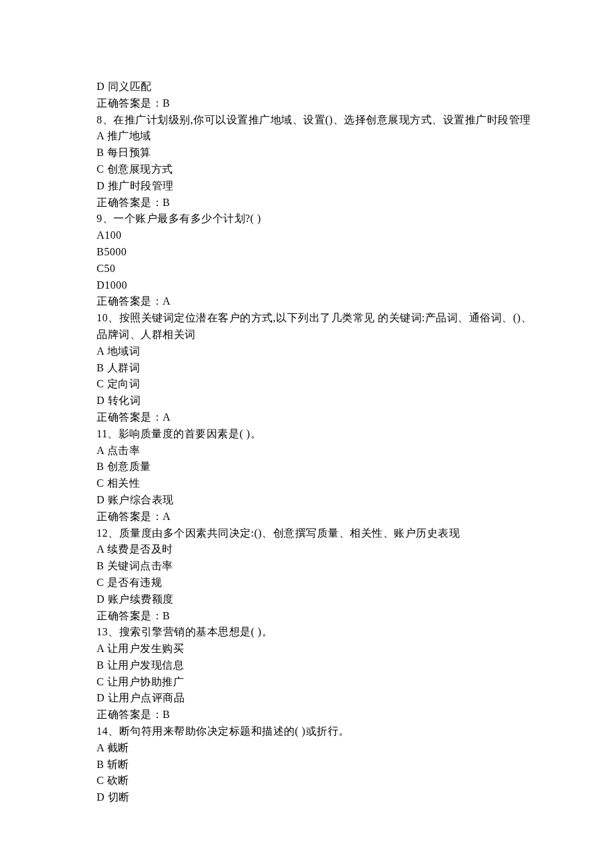  Describe the element at coordinates (314, 187) in the screenshot. I see `text-line: D 推广时段管理` at that location.